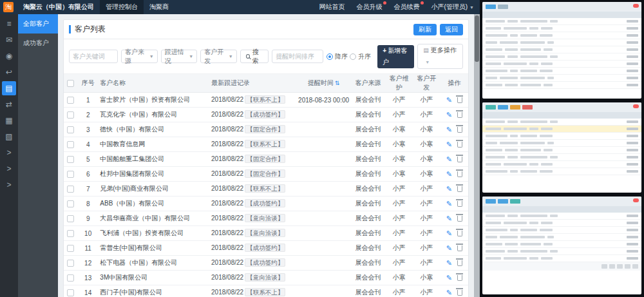 This screenshot has width=644, height=297. Describe the element at coordinates (9, 104) in the screenshot. I see `transfer-icon: ⇄` at that location.